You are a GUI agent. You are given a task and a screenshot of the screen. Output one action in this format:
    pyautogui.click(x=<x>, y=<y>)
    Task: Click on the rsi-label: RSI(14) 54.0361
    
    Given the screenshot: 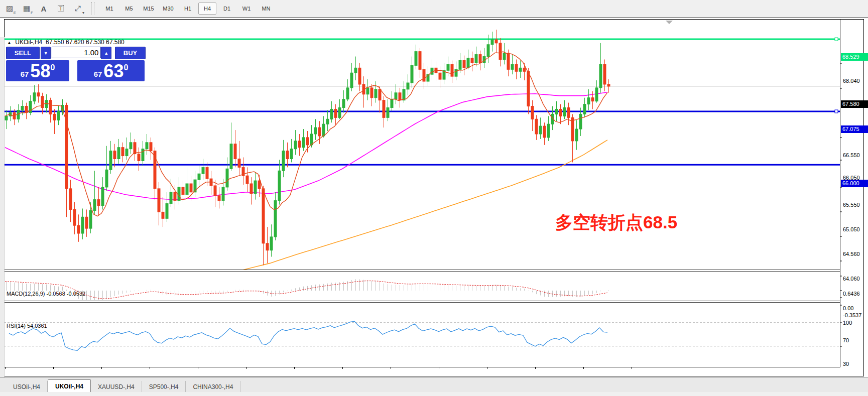 What is the action you would take?
    pyautogui.click(x=27, y=326)
    